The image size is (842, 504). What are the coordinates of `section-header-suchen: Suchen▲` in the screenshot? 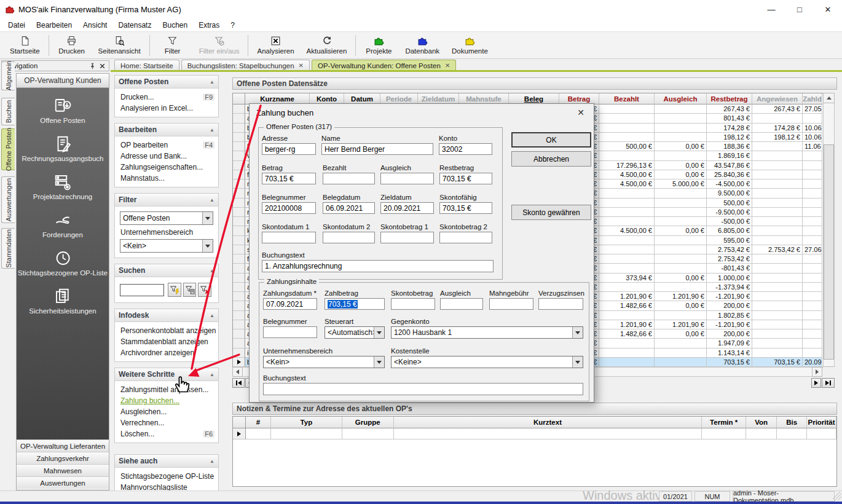 It's located at (167, 270).